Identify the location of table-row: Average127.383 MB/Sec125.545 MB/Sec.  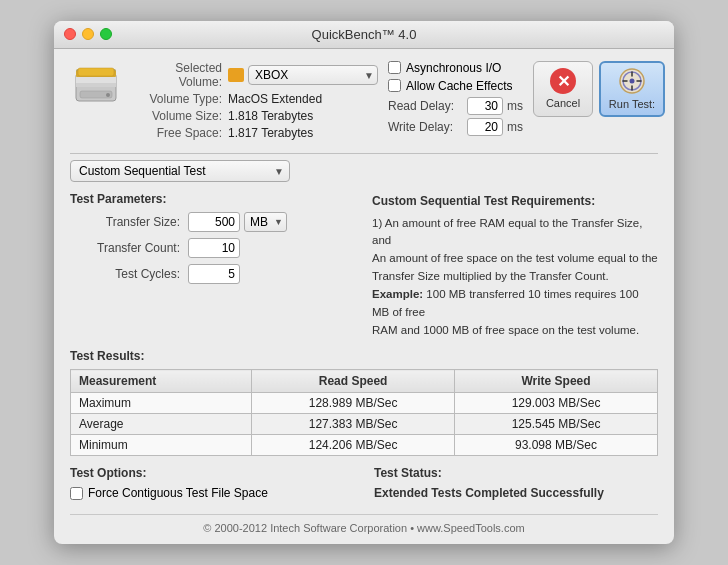
(364, 424).